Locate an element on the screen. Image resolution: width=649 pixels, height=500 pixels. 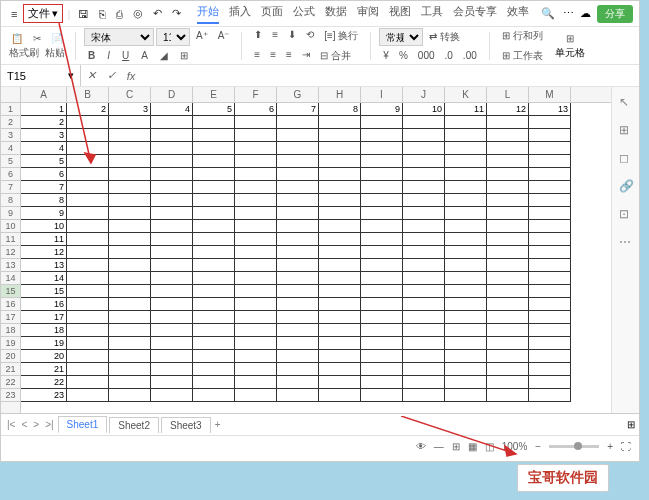
increase-font-icon: A⁺ is located at coordinates (202, 37).